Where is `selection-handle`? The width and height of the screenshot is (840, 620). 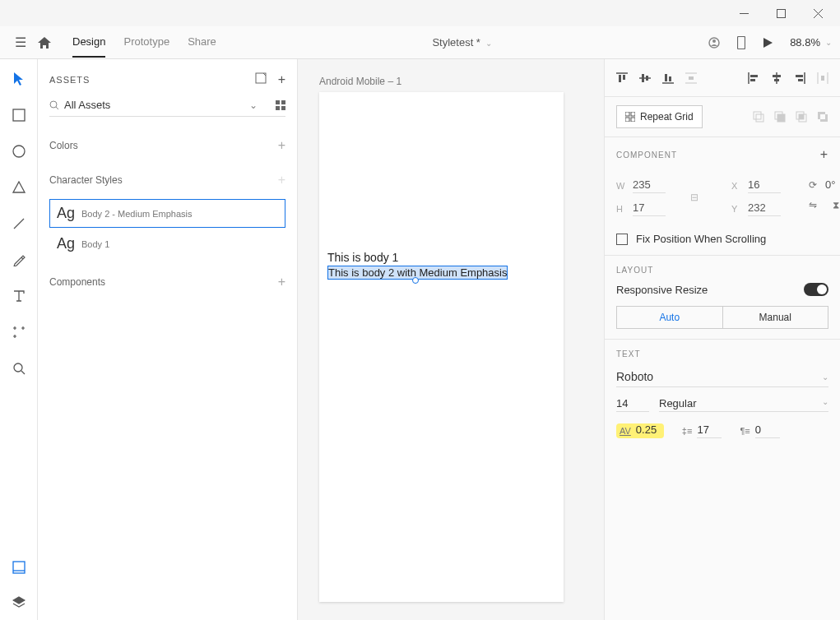 selection-handle is located at coordinates (415, 280).